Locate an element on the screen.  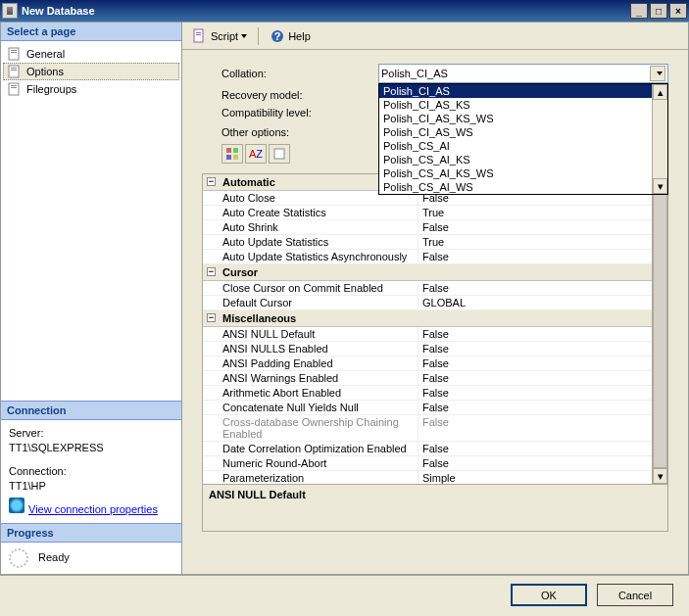
script-button: Script is located at coordinates (220, 36).